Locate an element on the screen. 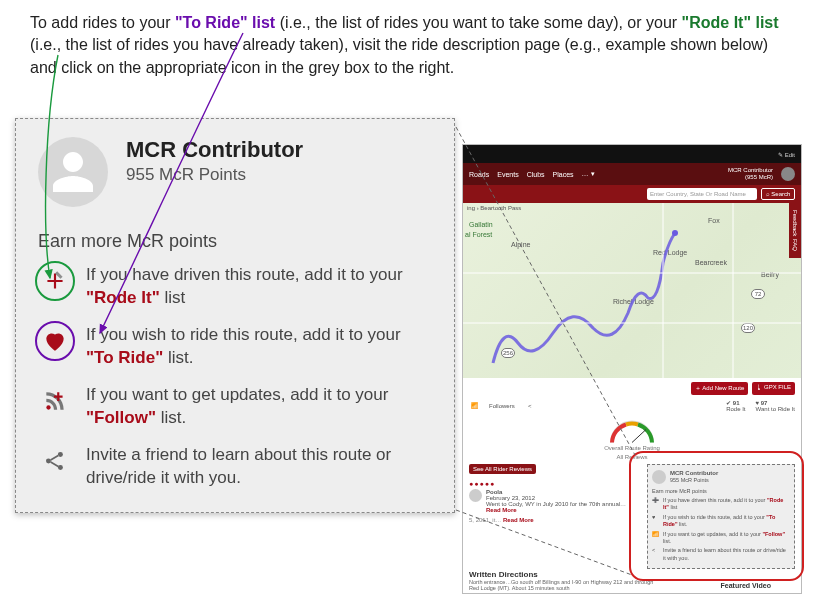 The width and height of the screenshot is (817, 608). mini-button-row: ＋ Add New Route ⭳ GPX FILE is located at coordinates (632, 388).